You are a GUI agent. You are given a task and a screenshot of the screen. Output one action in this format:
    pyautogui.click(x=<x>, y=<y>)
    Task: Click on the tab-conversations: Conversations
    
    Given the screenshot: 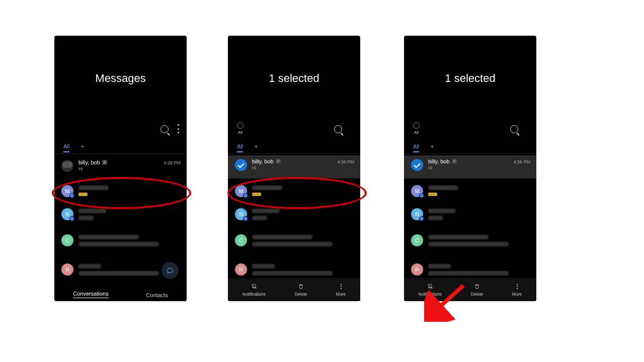 What is the action you would take?
    pyautogui.click(x=91, y=295)
    